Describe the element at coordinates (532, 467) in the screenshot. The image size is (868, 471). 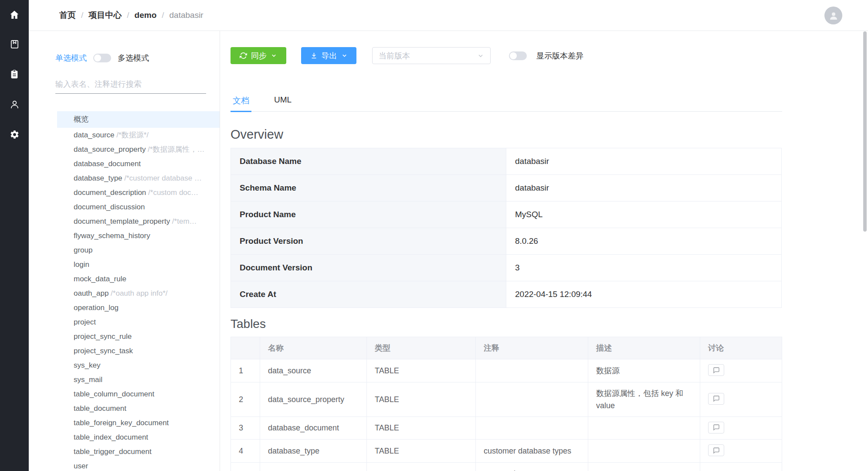
I see `tables-cell-comment: custom document description` at that location.